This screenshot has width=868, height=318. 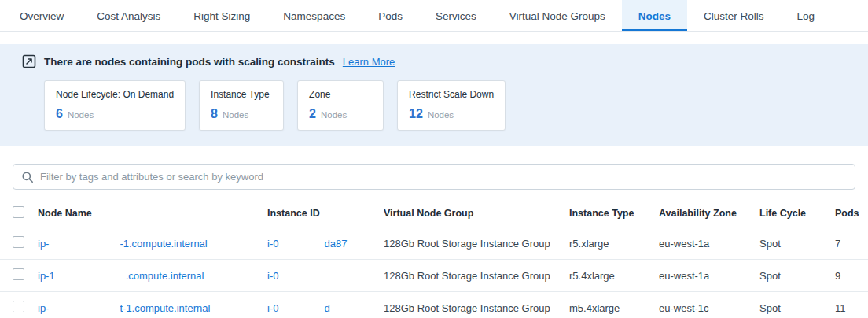 I want to click on constraint-cards: Node Lifecycle: On Demand 6 Nodes Instan…, so click(x=445, y=105).